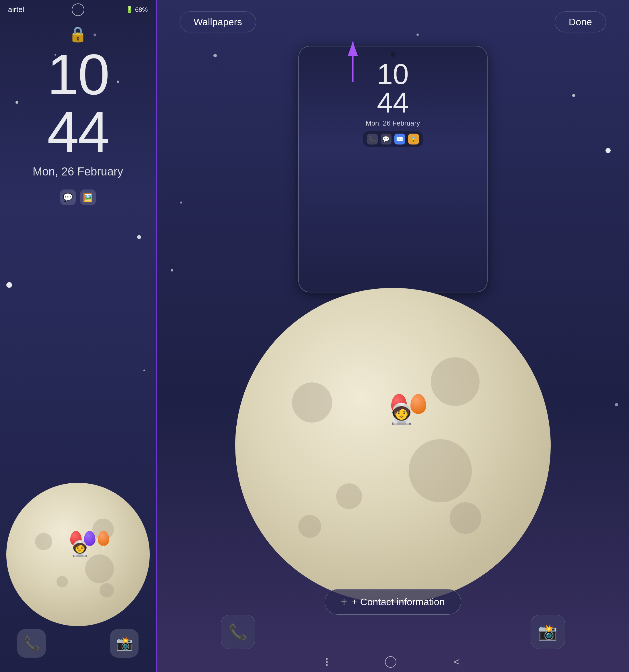 Image resolution: width=629 pixels, height=672 pixels. I want to click on status-bar: airtel 🔋 68%, so click(78, 8).